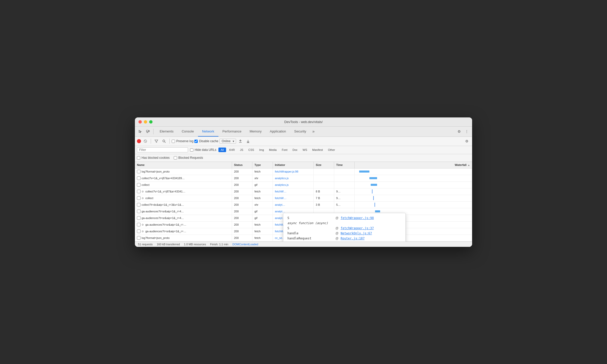 The image size is (607, 364). What do you see at coordinates (273, 150) in the screenshot?
I see `filter-type-media: Media` at bounding box center [273, 150].